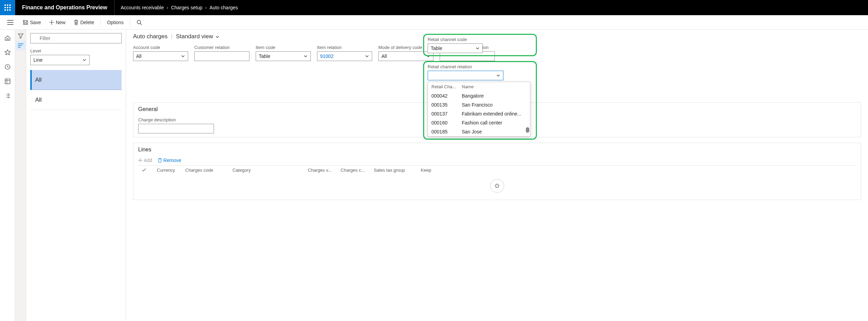 The image size is (868, 321). What do you see at coordinates (426, 170) in the screenshot?
I see `column-header: Keep` at bounding box center [426, 170].